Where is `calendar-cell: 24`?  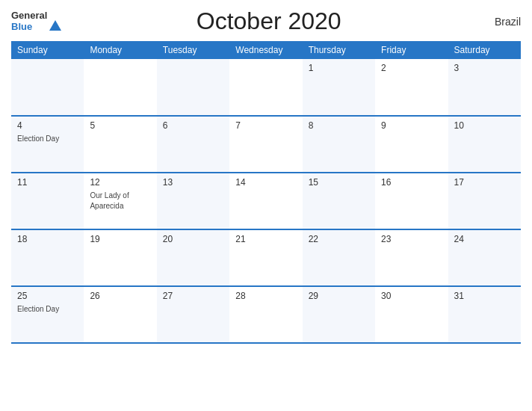
calendar-cell: 24 is located at coordinates (484, 258).